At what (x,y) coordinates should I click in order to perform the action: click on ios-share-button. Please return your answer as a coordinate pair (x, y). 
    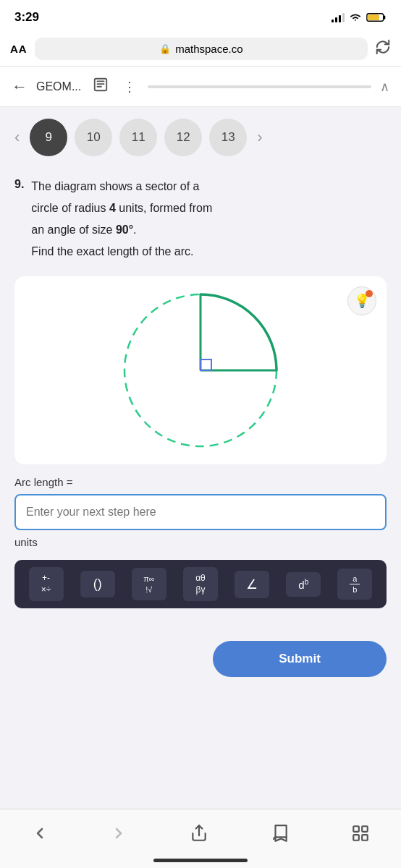
    Looking at the image, I should click on (199, 833).